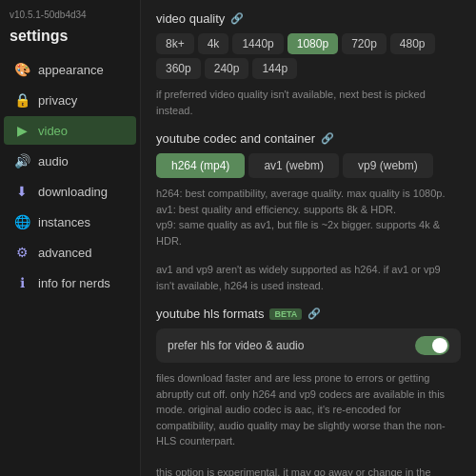  I want to click on quality-btn-720p: 720p, so click(364, 44).